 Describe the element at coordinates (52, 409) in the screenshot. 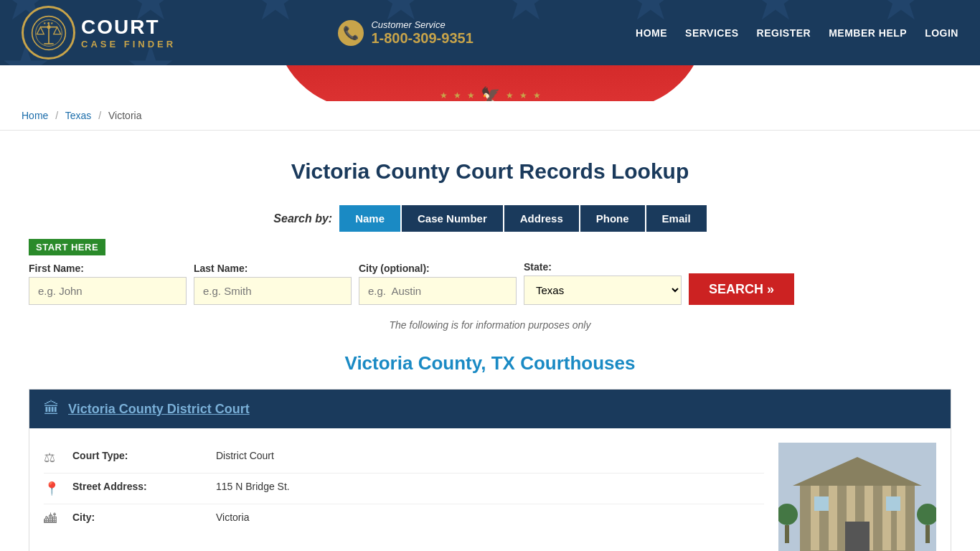

I see `courthouse-icon: 🏛` at that location.